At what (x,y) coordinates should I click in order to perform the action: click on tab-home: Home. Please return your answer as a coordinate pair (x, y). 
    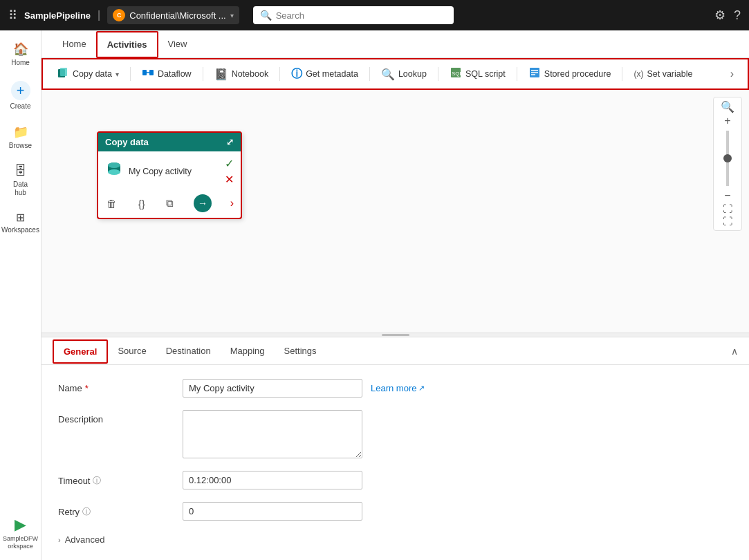
    Looking at the image, I should click on (75, 44).